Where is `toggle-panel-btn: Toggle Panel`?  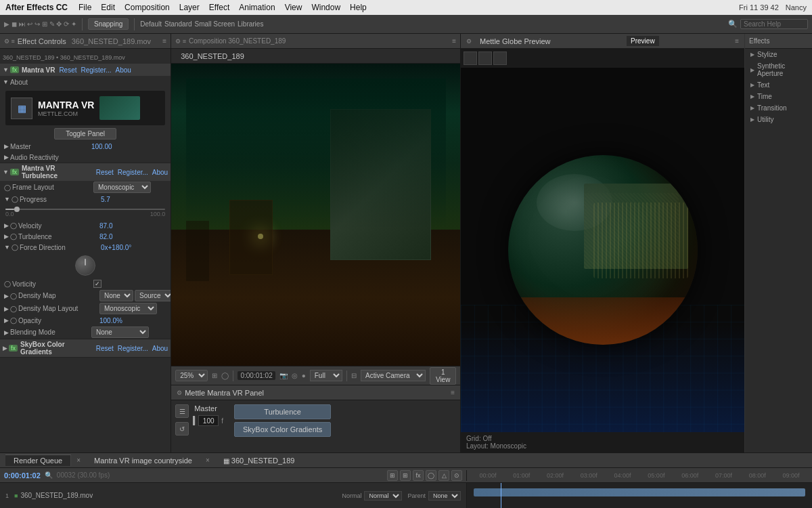
toggle-panel-btn: Toggle Panel is located at coordinates (85, 134).